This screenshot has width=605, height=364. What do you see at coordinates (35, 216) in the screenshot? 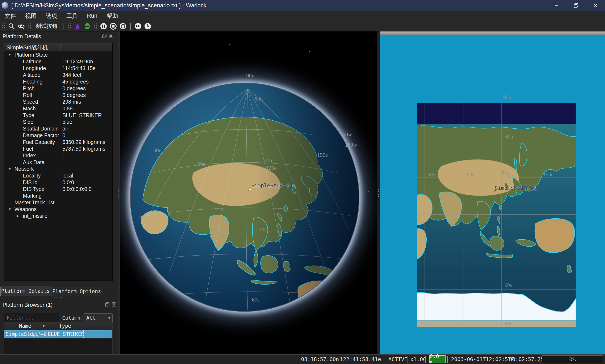
I see `tree-label: int_missile` at bounding box center [35, 216].